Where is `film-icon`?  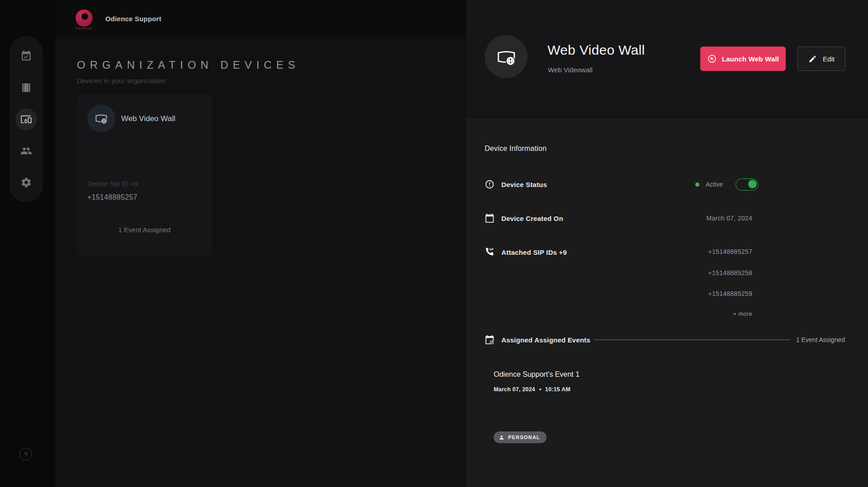 film-icon is located at coordinates (26, 88).